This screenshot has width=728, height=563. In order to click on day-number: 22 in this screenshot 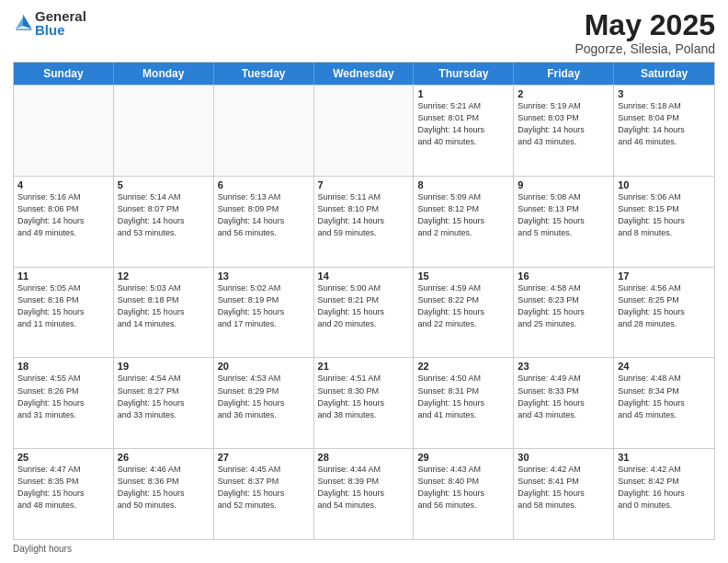, I will do `click(463, 366)`.